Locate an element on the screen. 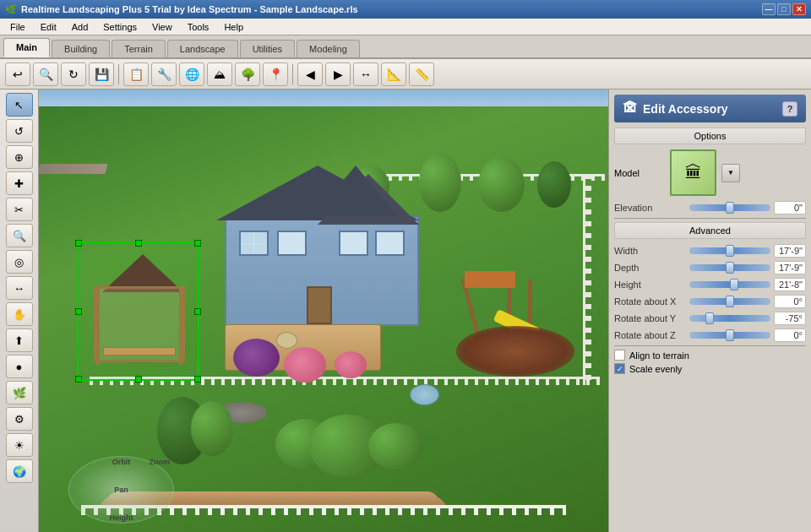  left-btn-plant: 🌿 is located at coordinates (19, 393).